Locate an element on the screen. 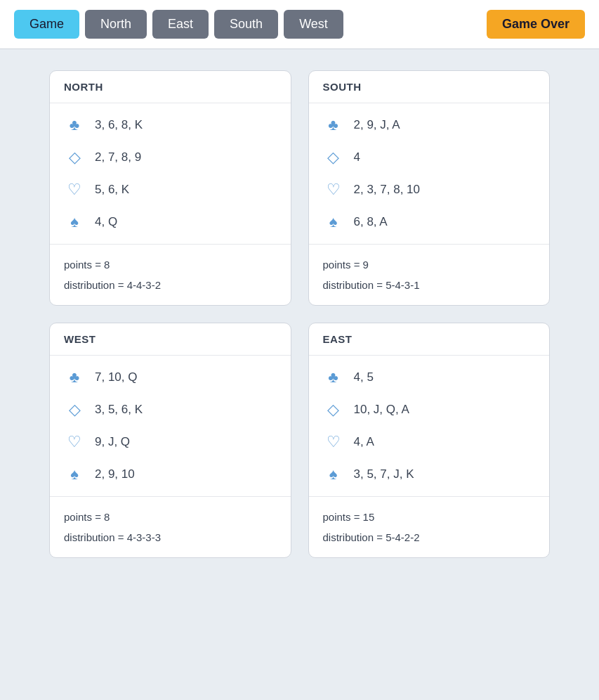 The image size is (599, 700). north-points: points = 8 is located at coordinates (170, 264).